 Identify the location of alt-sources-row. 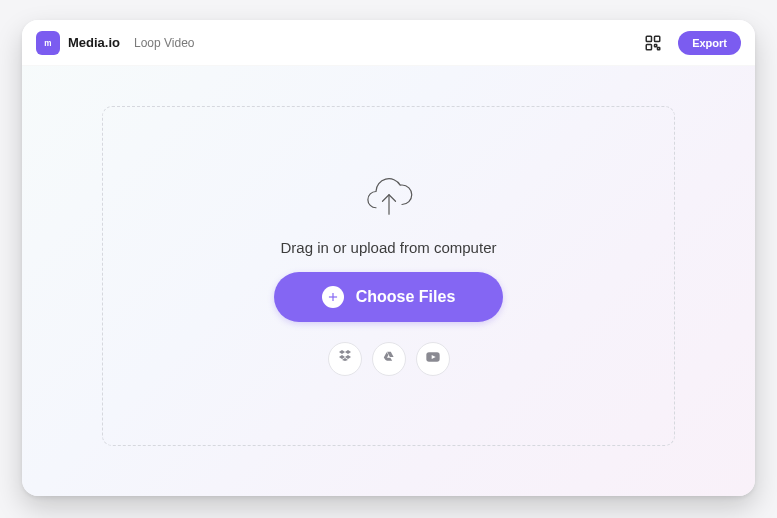
(389, 359).